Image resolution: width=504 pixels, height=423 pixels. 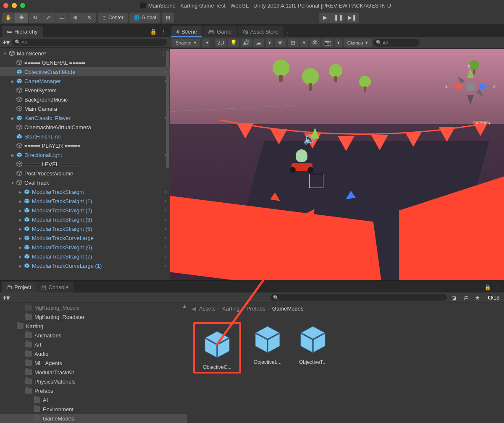 I want to click on tab-game: 🎮 Game, so click(x=220, y=31).